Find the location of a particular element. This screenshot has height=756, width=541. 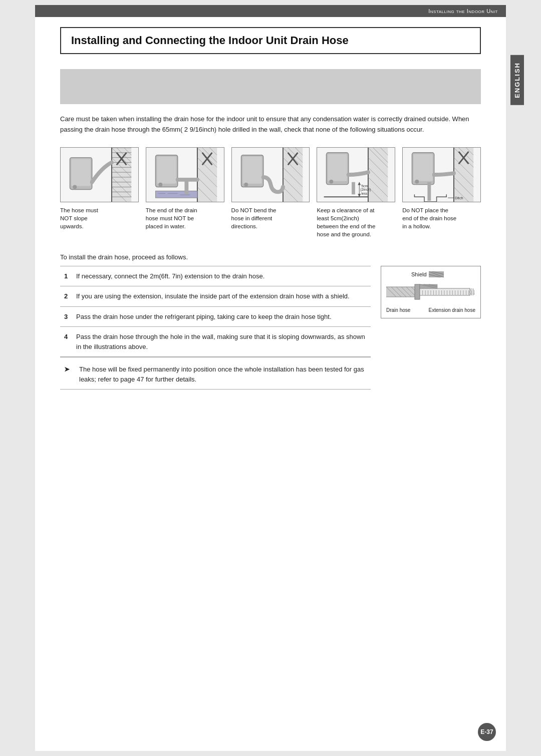

step-number-4: 4 is located at coordinates (66, 342).